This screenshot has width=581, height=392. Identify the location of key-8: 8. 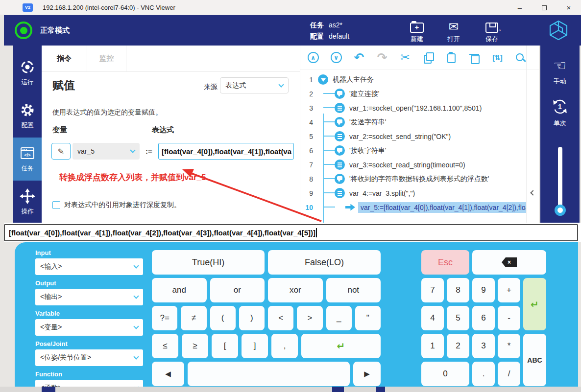
(458, 290).